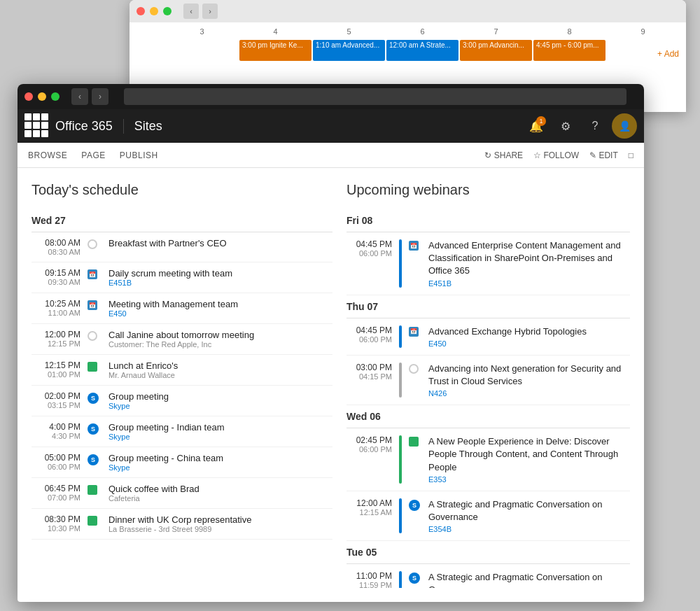 The width and height of the screenshot is (700, 611). What do you see at coordinates (94, 459) in the screenshot?
I see `event-icon: S` at bounding box center [94, 459].